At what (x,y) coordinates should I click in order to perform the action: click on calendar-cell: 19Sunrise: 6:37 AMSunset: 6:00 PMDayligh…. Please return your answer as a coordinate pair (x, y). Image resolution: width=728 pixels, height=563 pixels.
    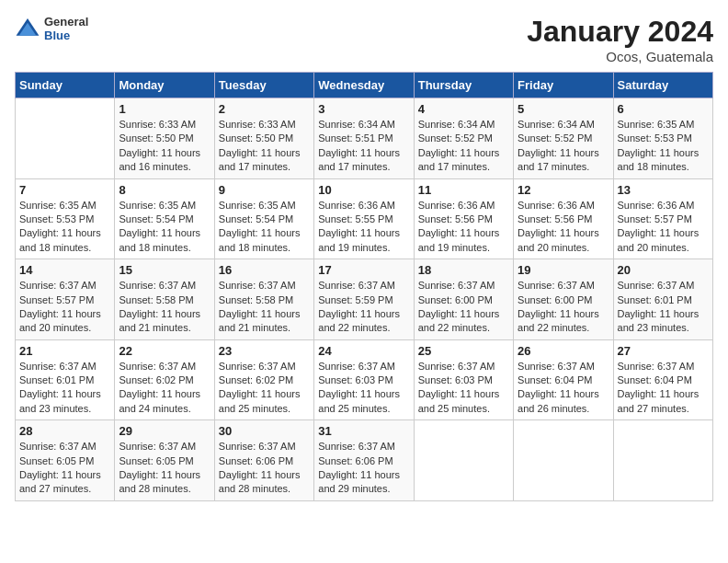
    Looking at the image, I should click on (563, 300).